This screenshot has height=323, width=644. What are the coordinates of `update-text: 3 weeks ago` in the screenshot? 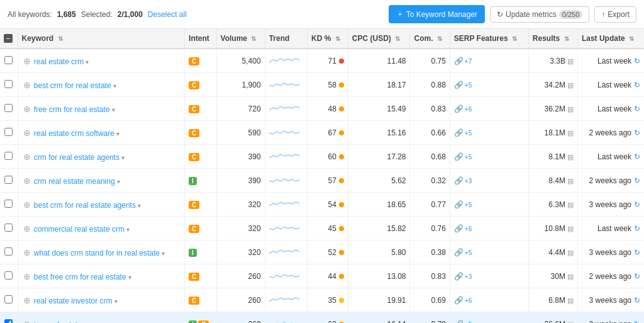 It's located at (610, 252).